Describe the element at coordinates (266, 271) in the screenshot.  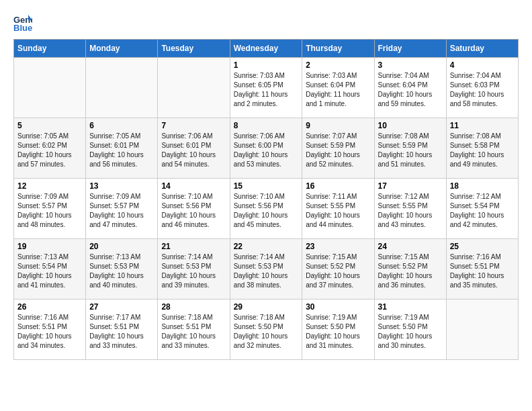
I see `day-info: Sunrise: 7:14 AMSunset: 5:53 PMDaylight:…` at that location.